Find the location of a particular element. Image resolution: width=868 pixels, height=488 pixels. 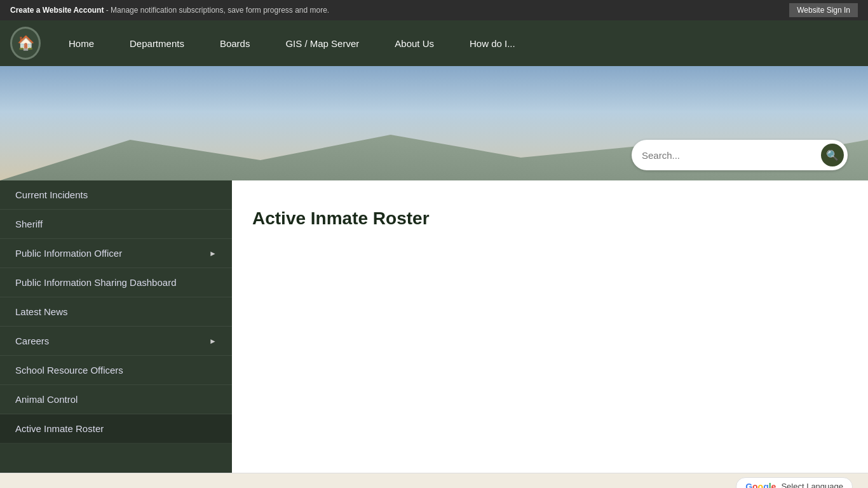

nav-item-about: About Us is located at coordinates (414, 43).